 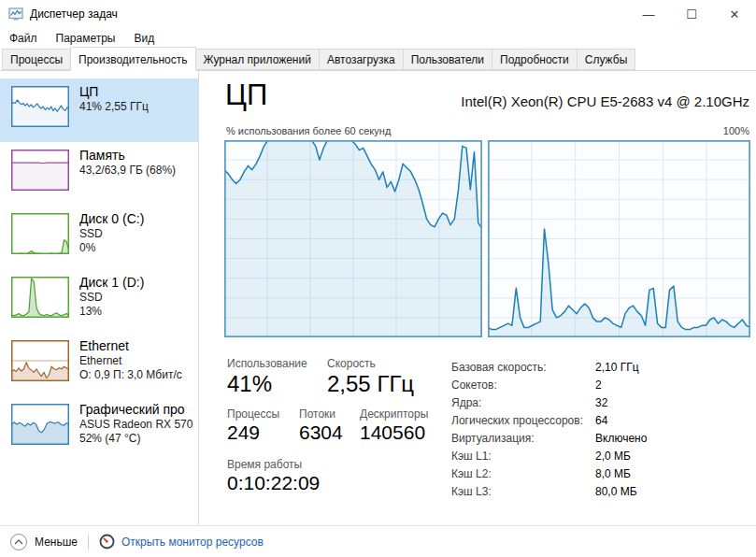 I want to click on virtualization-value: Включено, so click(x=620, y=438).